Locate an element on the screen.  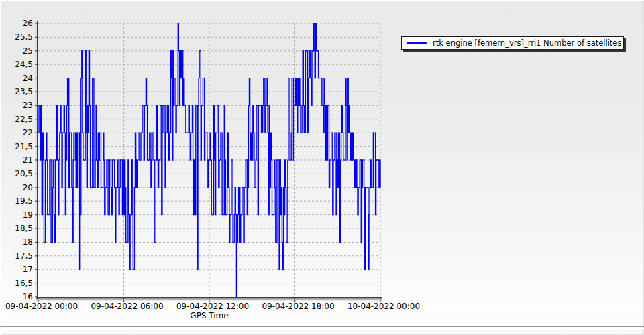
legend-color-line is located at coordinates (417, 43).